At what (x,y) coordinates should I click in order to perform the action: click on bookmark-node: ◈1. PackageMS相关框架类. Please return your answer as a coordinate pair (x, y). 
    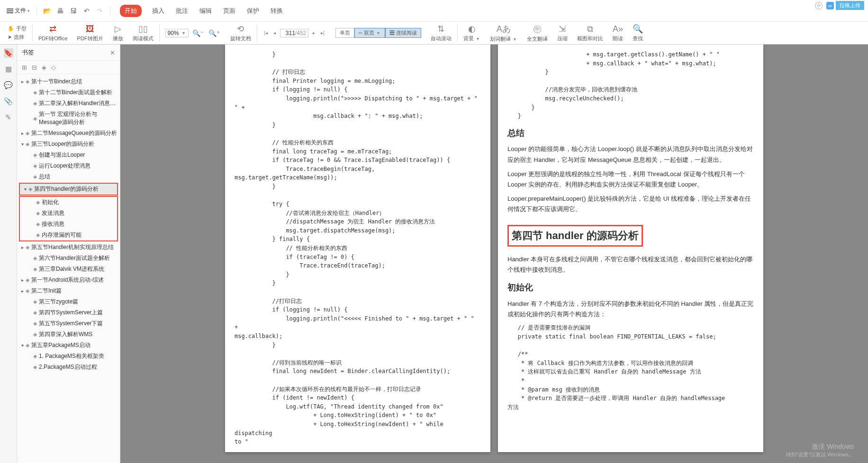
    Looking at the image, I should click on (68, 356).